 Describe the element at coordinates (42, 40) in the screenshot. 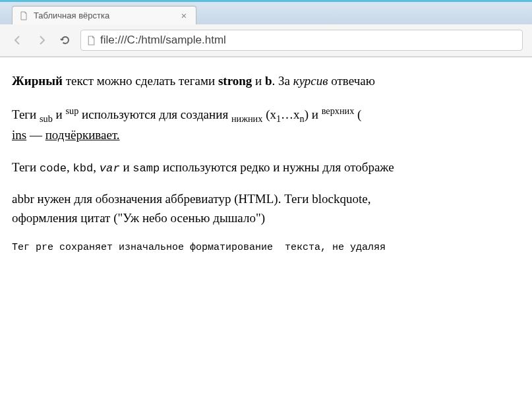

I see `forward-button` at that location.